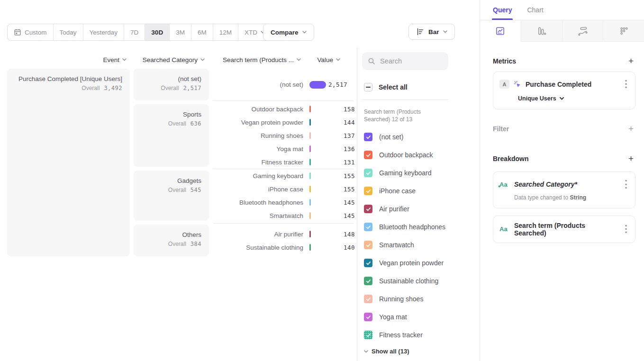  Describe the element at coordinates (172, 115) in the screenshot. I see `category-name: Sports` at that location.